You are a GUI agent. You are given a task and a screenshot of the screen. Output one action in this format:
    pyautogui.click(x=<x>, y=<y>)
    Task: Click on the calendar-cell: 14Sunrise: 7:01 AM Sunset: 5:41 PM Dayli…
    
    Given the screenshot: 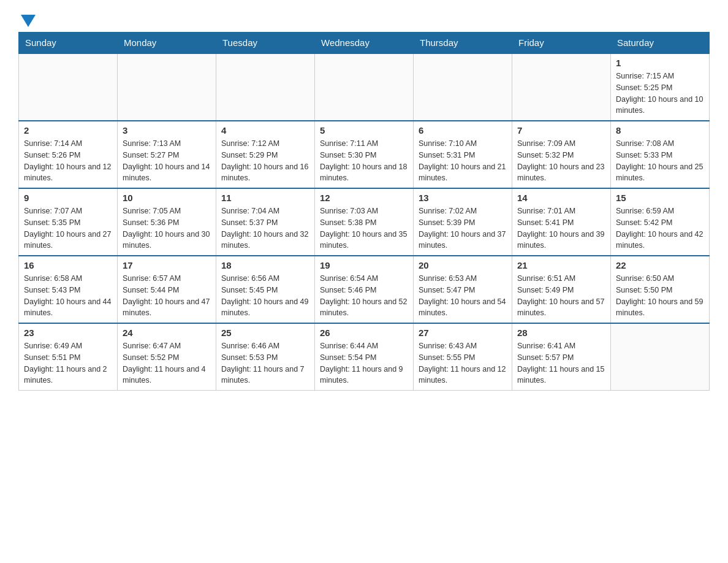 What is the action you would take?
    pyautogui.click(x=561, y=222)
    